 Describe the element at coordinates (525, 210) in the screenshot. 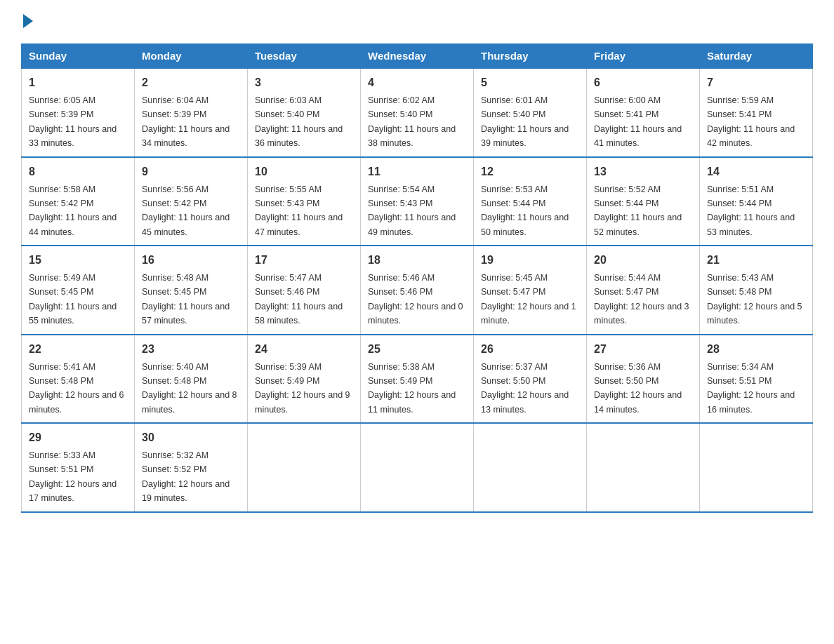

I see `day-info: Sunrise: 5:53 AMSunset: 5:44 PMDaylight:…` at that location.